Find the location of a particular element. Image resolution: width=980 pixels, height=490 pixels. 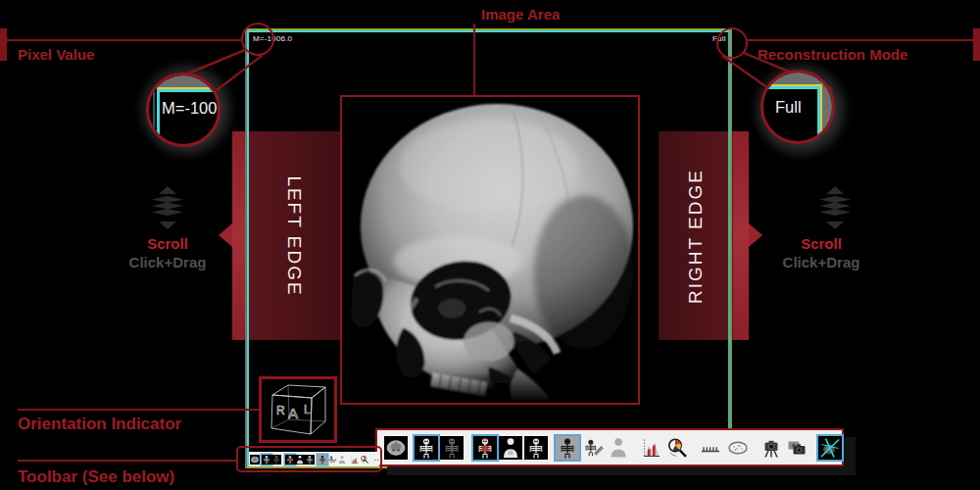

reconstruction-mode-callout-line is located at coordinates (860, 40).